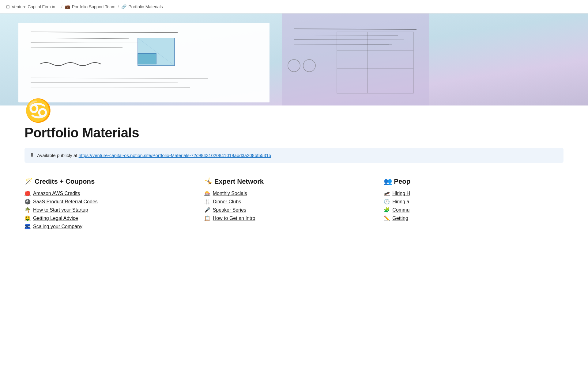 This screenshot has width=588, height=368. I want to click on hiring-h-icon: 🛹, so click(387, 193).